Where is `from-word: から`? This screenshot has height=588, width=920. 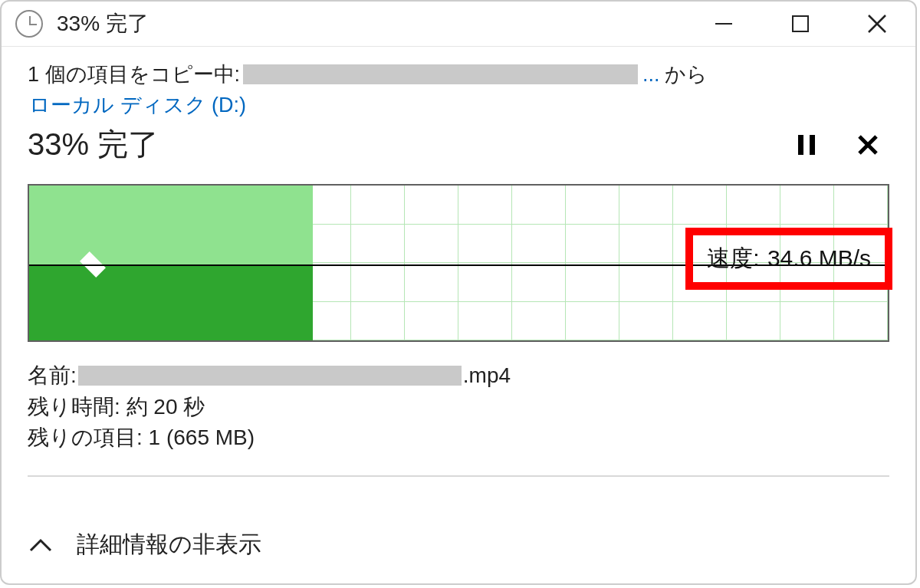
from-word: から is located at coordinates (686, 74).